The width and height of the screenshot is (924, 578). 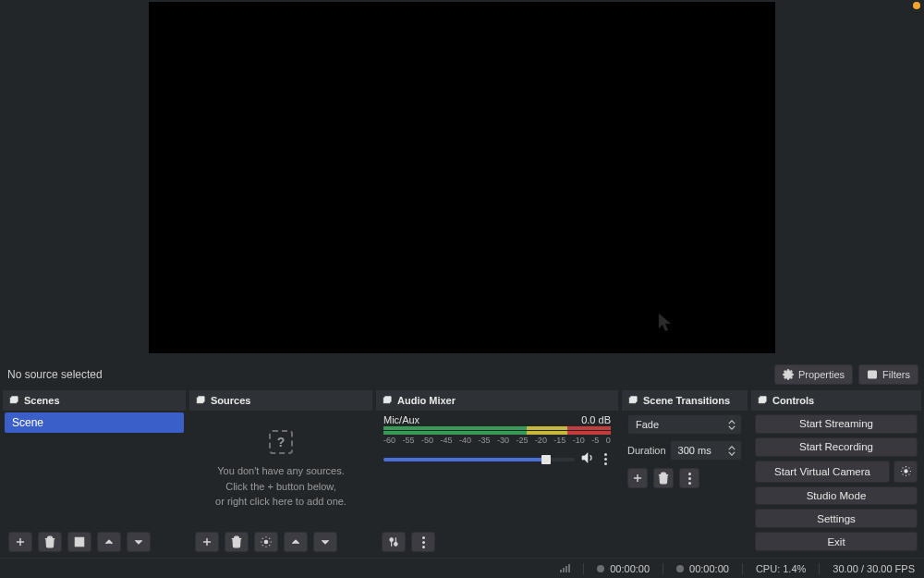 I want to click on stream-timer: 00:00:00, so click(x=623, y=569).